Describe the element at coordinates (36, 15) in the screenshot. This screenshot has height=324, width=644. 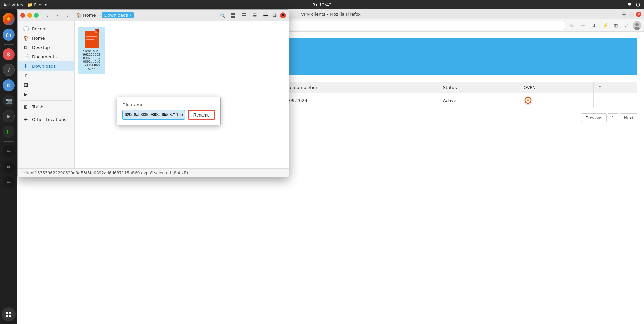
I see `fm-maximize-btn` at that location.